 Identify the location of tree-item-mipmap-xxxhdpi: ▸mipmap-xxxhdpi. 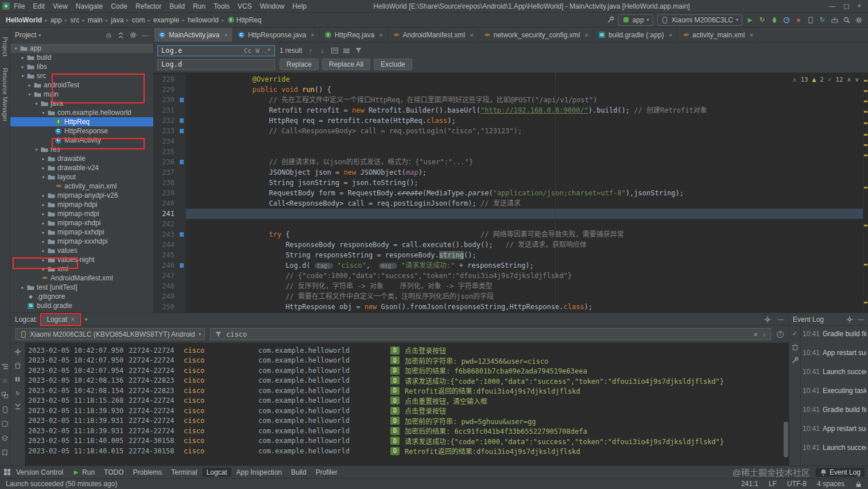
(82, 241).